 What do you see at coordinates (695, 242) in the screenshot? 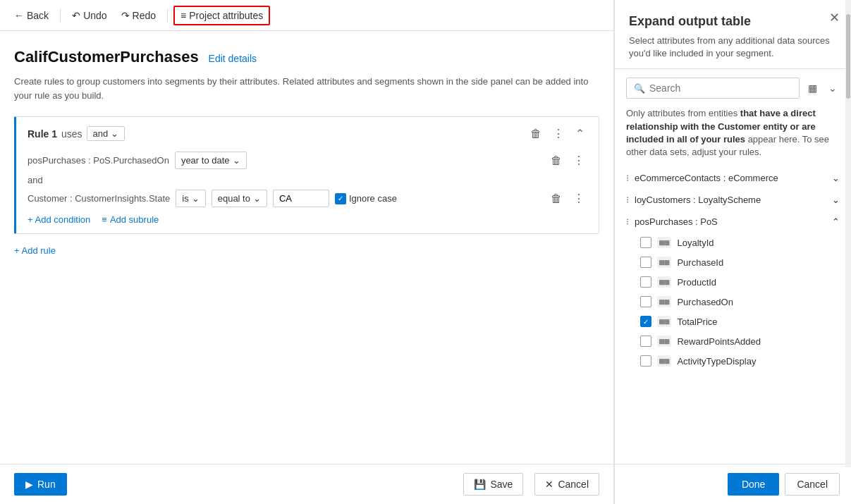
I see `loyaltyid-name: LoyaltyId` at bounding box center [695, 242].